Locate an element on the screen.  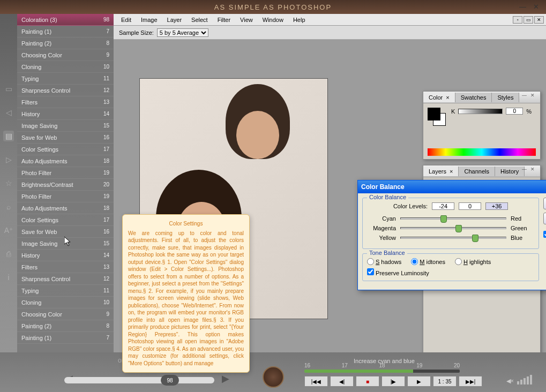
tone-highlights: Highlights is located at coordinates (473, 261).